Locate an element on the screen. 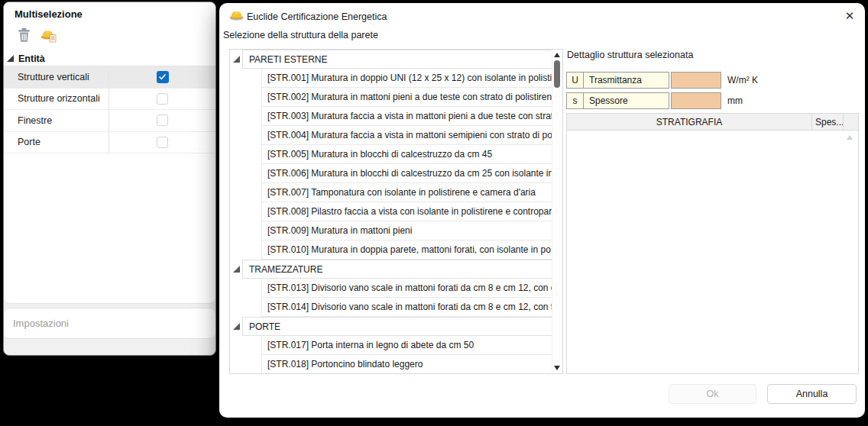 This screenshot has width=868, height=426. stratigraphy-main-column: STRATIGRAFIA is located at coordinates (689, 122).